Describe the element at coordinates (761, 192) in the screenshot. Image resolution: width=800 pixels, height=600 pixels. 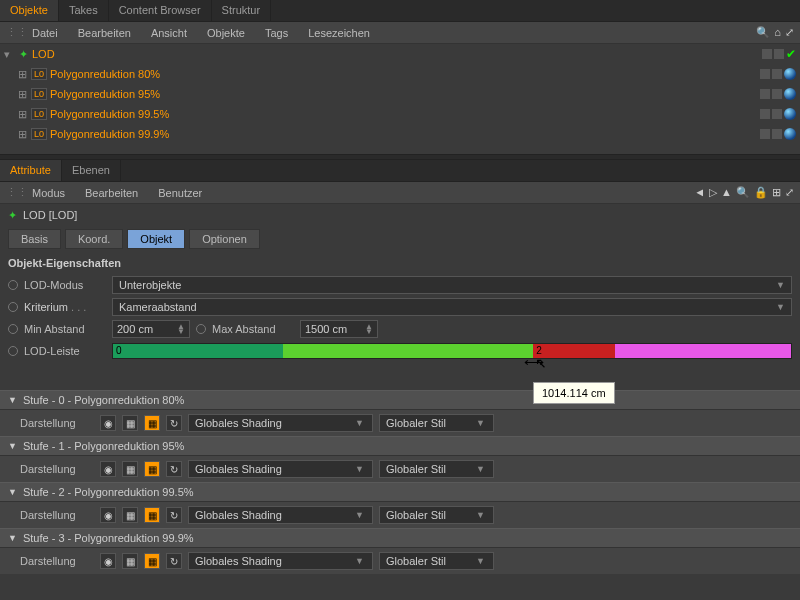
I see `lock-icon: 🔒` at that location.